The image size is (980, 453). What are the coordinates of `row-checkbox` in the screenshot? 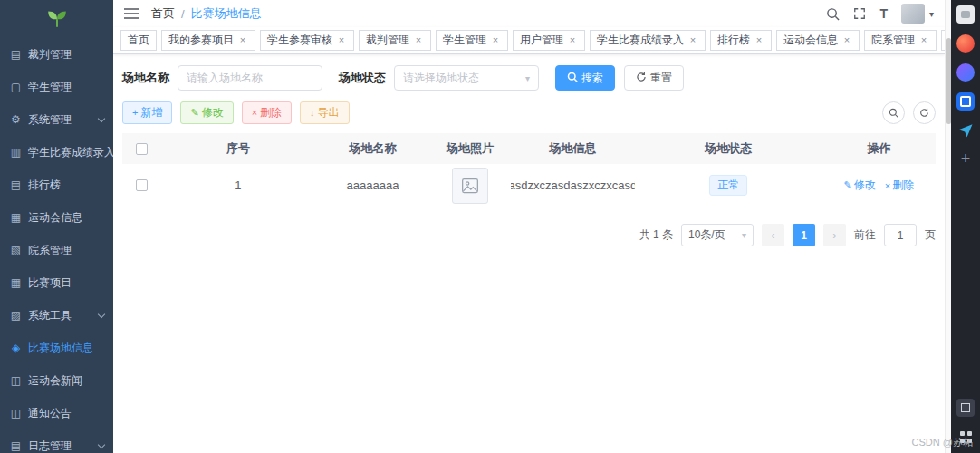 It's located at (141, 185).